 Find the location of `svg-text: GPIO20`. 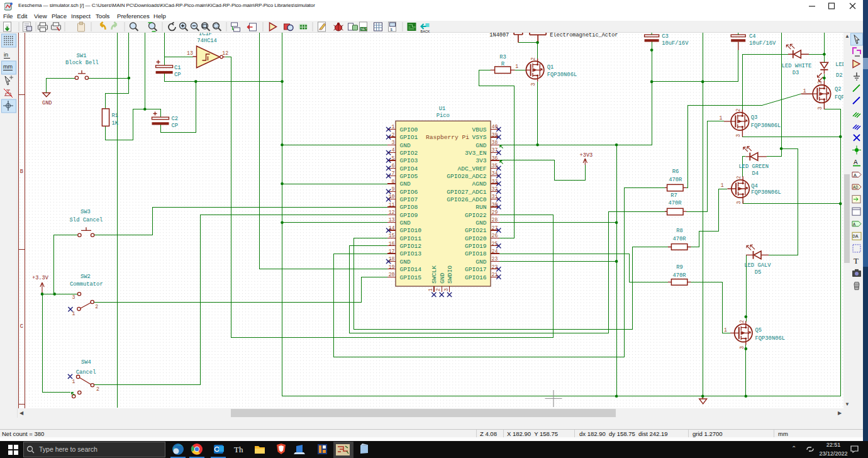

svg-text: GPIO20 is located at coordinates (476, 239).